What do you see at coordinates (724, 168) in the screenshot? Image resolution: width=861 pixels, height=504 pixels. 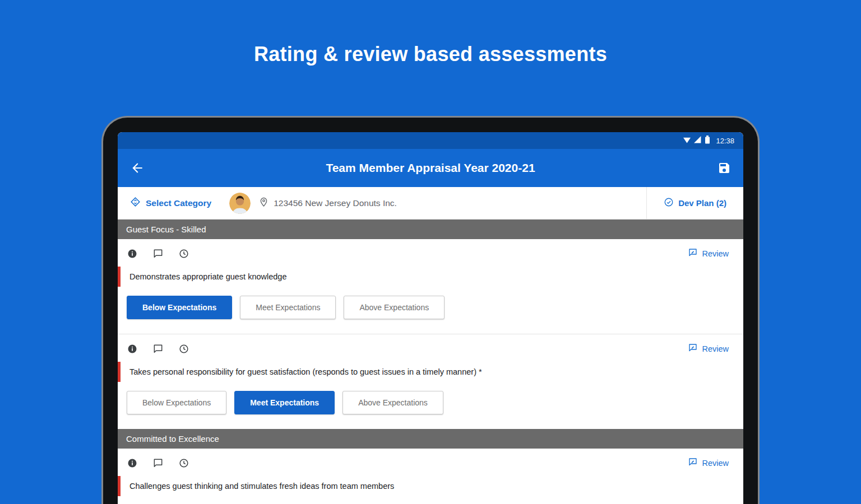 I see `save-button` at bounding box center [724, 168].